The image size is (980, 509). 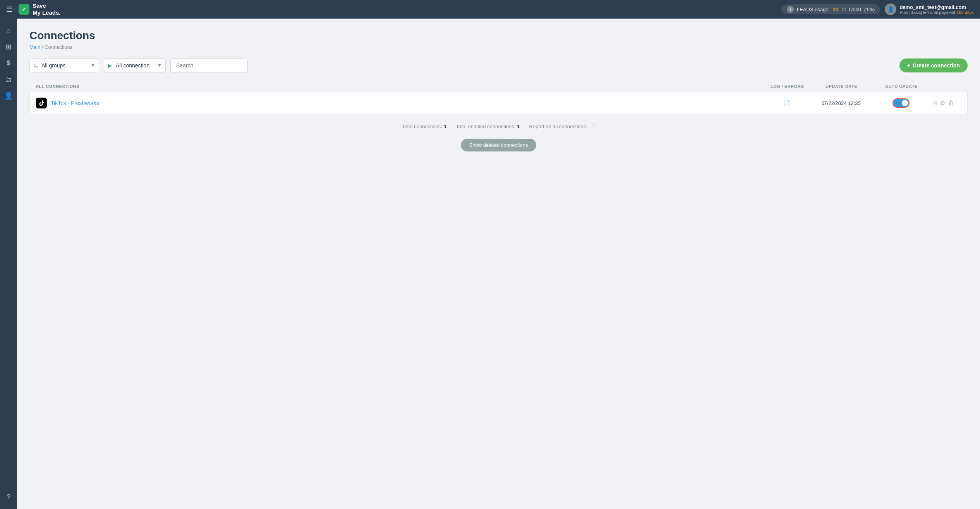 I want to click on logo-text: Save My Leads., so click(x=46, y=9).